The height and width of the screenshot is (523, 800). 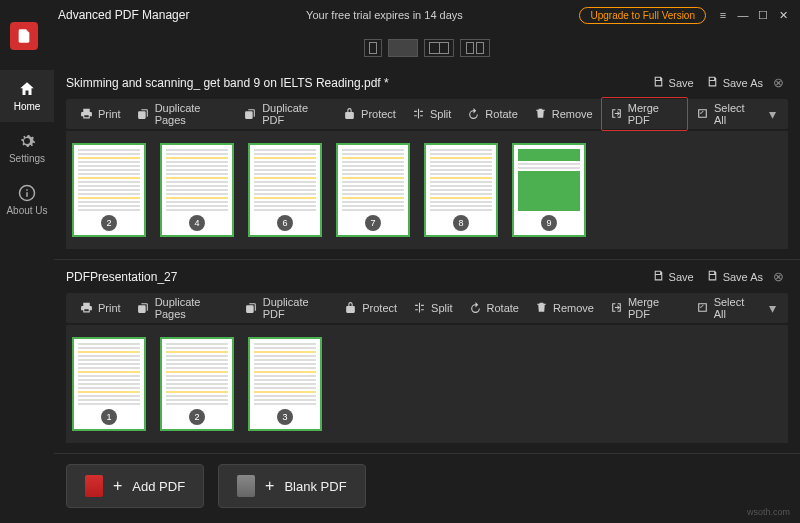 I want to click on sidebar-item-home: Home, so click(x=27, y=96).